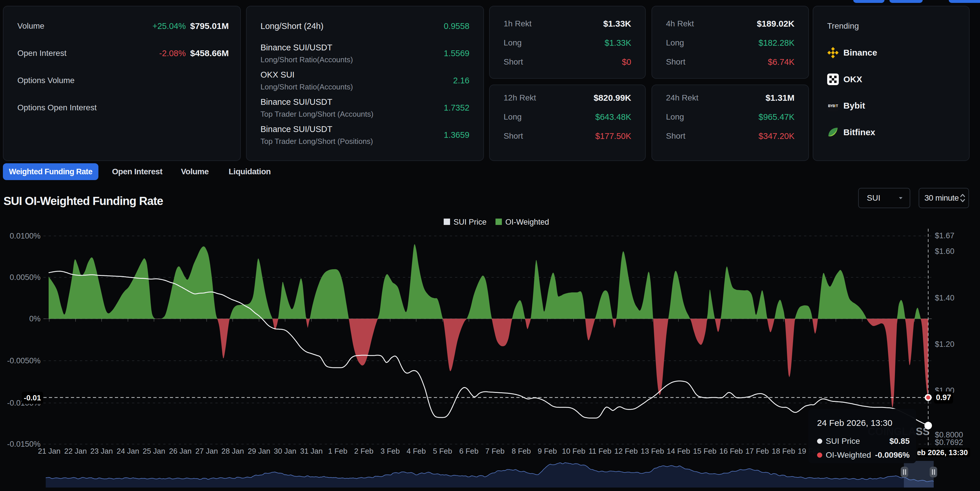 The height and width of the screenshot is (491, 980). I want to click on svg-text: $1.67, so click(945, 236).